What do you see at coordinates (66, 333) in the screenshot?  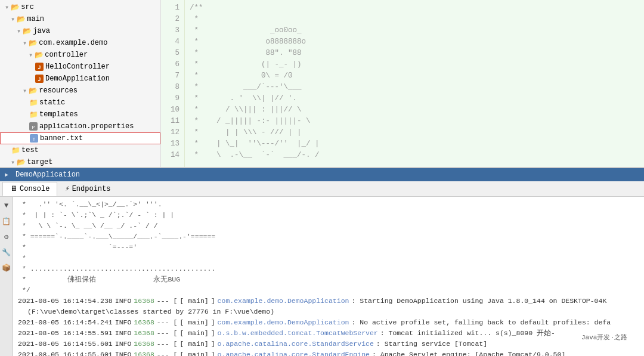 I see `log-date: 2021-08-05 16:14:55.591` at bounding box center [66, 333].